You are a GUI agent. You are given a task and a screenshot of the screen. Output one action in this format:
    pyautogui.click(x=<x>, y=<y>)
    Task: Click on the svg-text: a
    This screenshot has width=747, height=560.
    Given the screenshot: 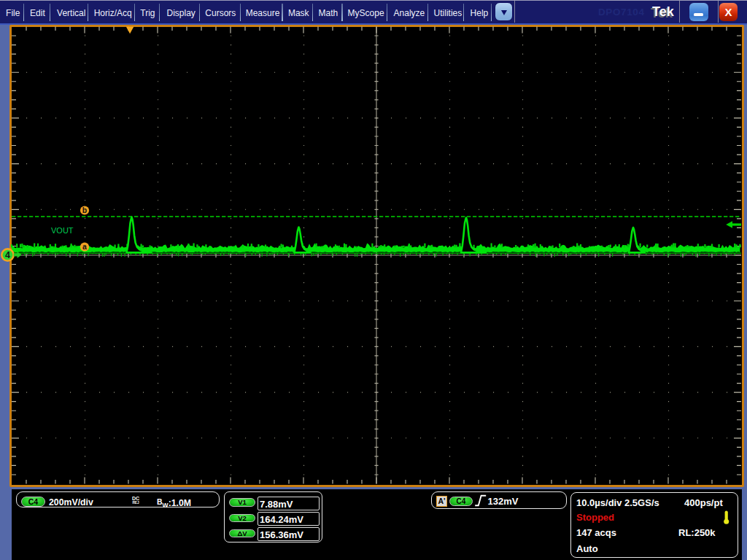 What is the action you would take?
    pyautogui.click(x=85, y=246)
    